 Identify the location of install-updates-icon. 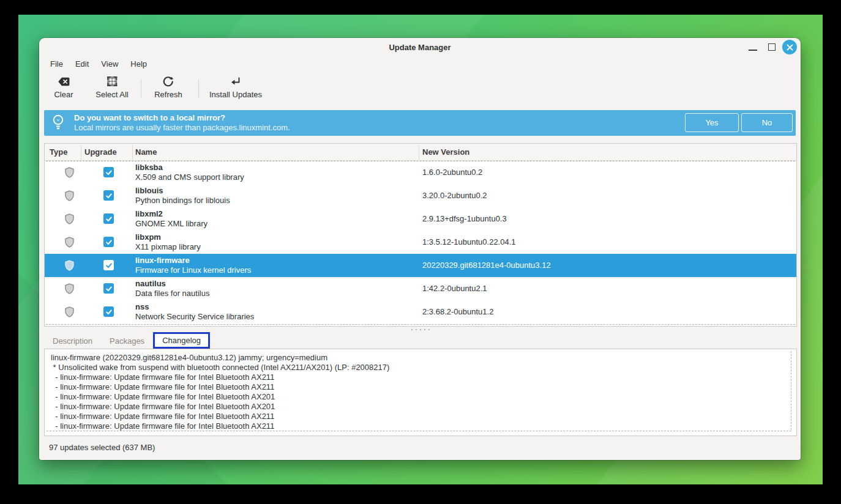
(236, 81).